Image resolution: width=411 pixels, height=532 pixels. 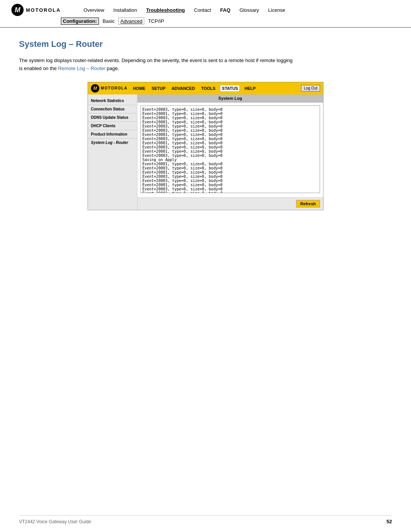 What do you see at coordinates (43, 10) in the screenshot?
I see `motorola-brand-name: MOTOROLA` at bounding box center [43, 10].